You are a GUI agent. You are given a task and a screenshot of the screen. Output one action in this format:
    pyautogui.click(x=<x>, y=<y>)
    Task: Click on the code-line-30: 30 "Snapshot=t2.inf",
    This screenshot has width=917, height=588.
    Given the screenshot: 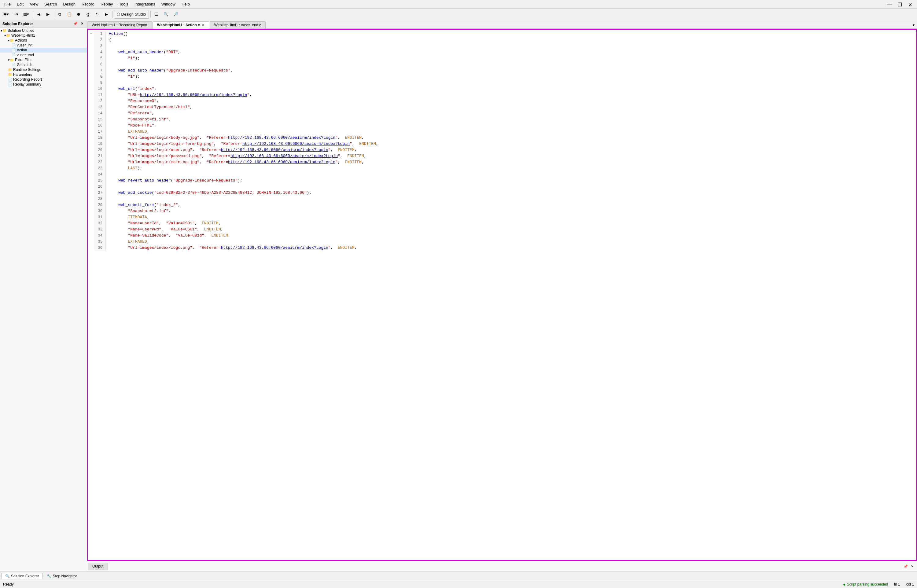 What is the action you would take?
    pyautogui.click(x=502, y=211)
    